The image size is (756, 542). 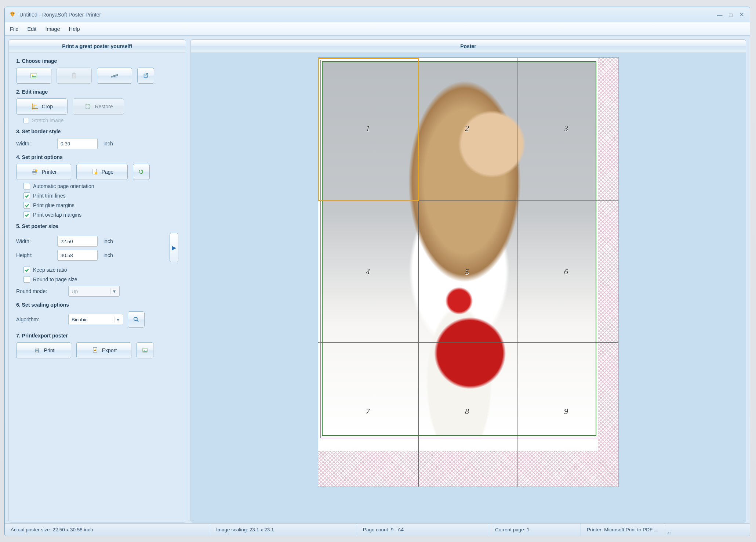 I want to click on status-poster-size: Actual poster size: 22.50 x 30.58 inch, so click(x=108, y=530).